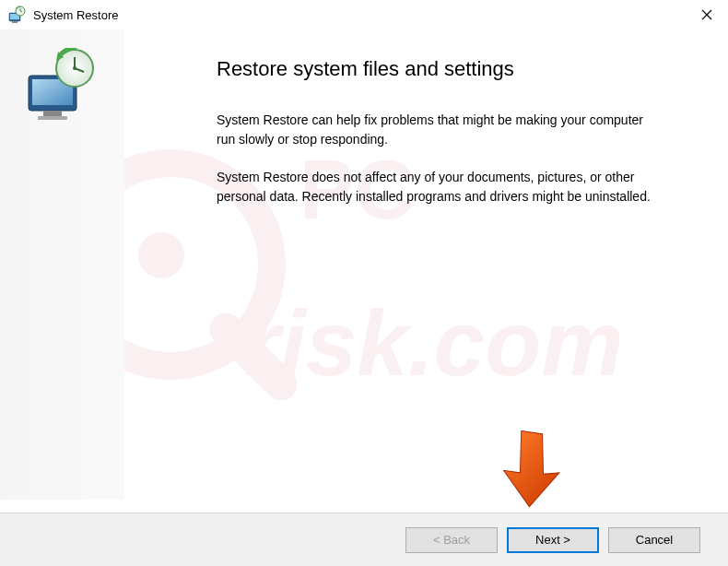 Image resolution: width=728 pixels, height=566 pixels. Describe the element at coordinates (438, 187) in the screenshot. I see `intro-paragraph-2: System Restore does not affect any of yo…` at that location.